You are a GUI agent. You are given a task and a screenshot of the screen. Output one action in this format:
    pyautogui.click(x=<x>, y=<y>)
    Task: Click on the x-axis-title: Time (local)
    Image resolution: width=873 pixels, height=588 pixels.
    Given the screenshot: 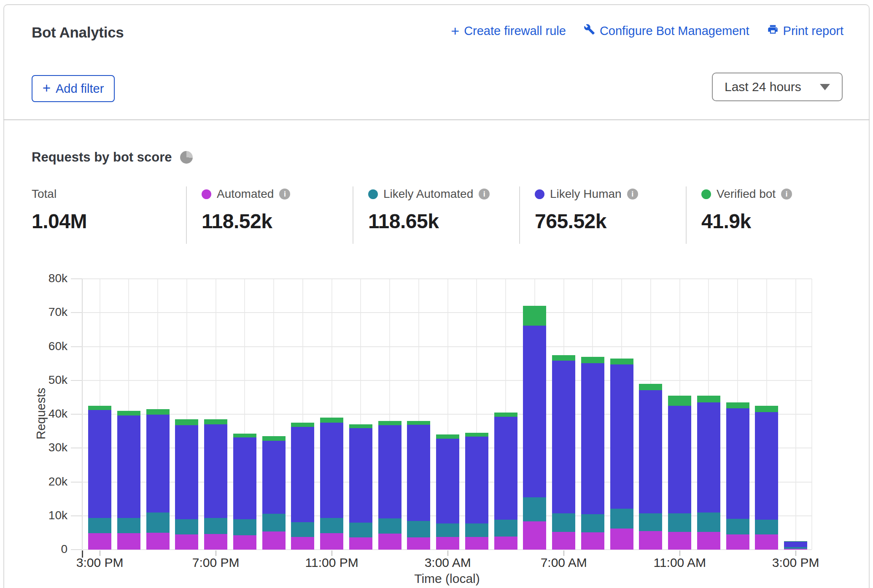 What is the action you would take?
    pyautogui.click(x=447, y=579)
    